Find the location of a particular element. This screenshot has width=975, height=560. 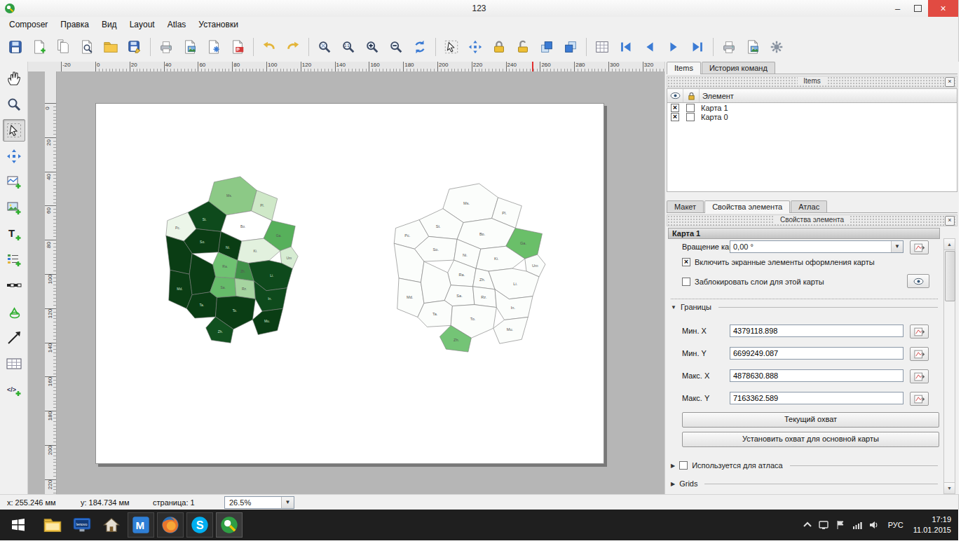

tab-item-properties: Свойства элемента is located at coordinates (747, 207).